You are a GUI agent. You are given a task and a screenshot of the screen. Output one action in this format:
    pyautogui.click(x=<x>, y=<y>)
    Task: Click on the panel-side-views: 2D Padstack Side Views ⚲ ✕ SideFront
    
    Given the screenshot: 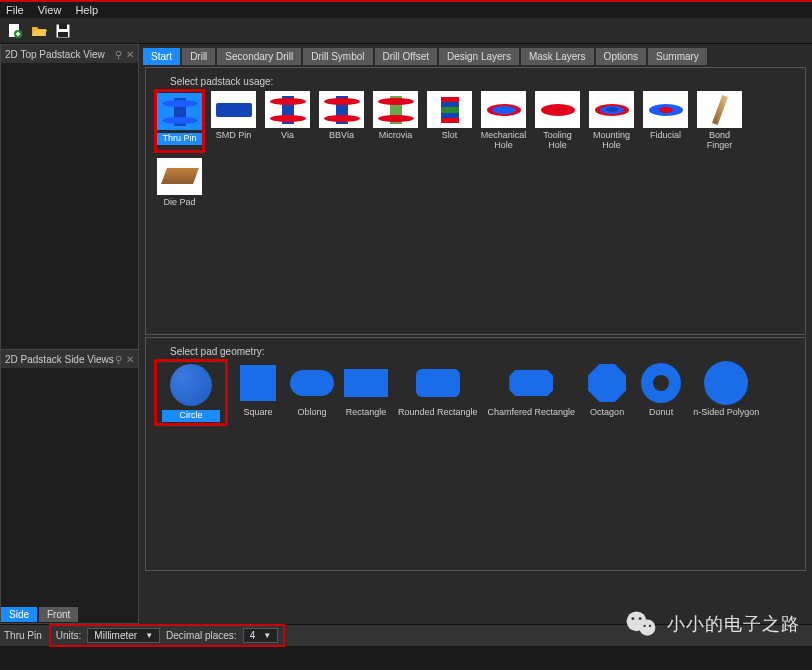 What is the action you would take?
    pyautogui.click(x=70, y=486)
    